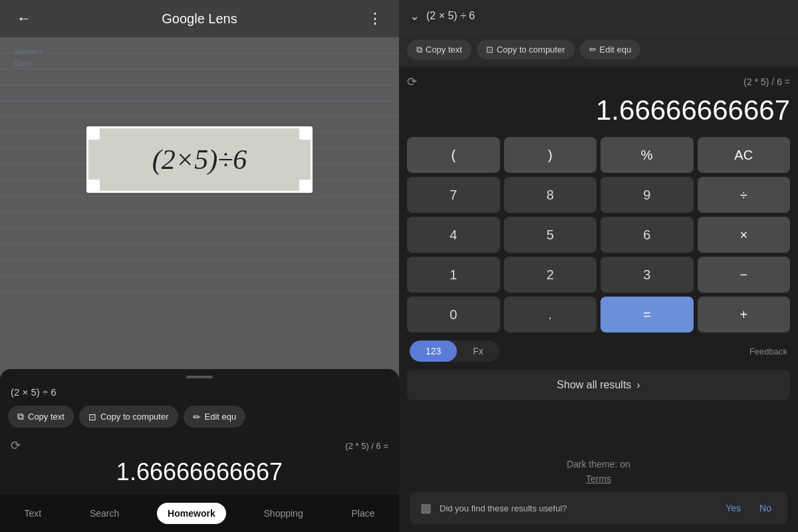  Describe the element at coordinates (638, 385) in the screenshot. I see `arrow-right-icon: ›` at that location.